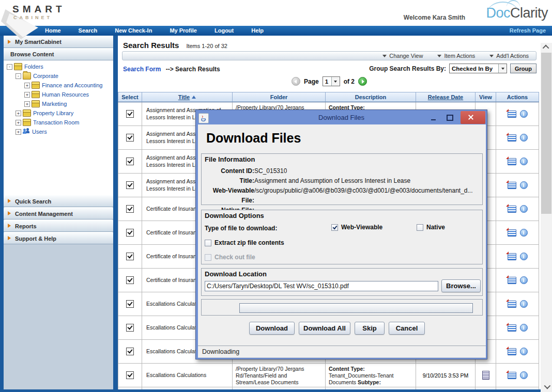 The height and width of the screenshot is (392, 552). I want to click on scroll-down-button, so click(546, 386).